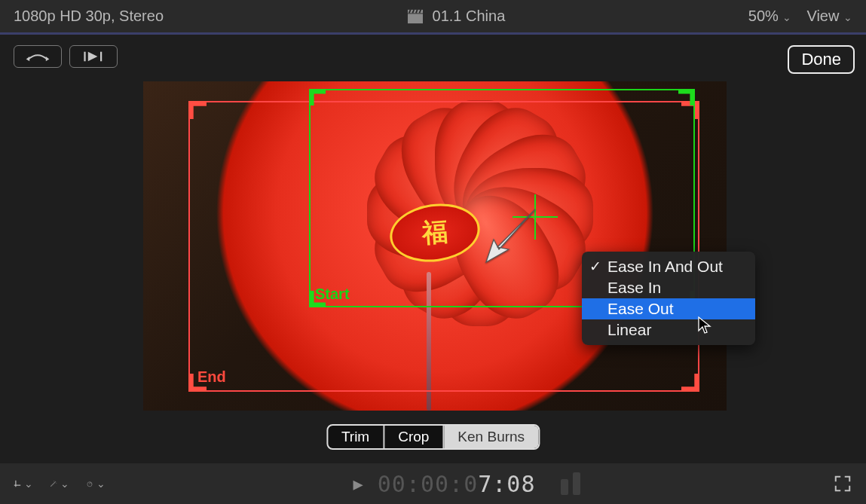 The height and width of the screenshot is (504, 866). What do you see at coordinates (669, 330) in the screenshot?
I see `menu-item-linear: Linear` at bounding box center [669, 330].